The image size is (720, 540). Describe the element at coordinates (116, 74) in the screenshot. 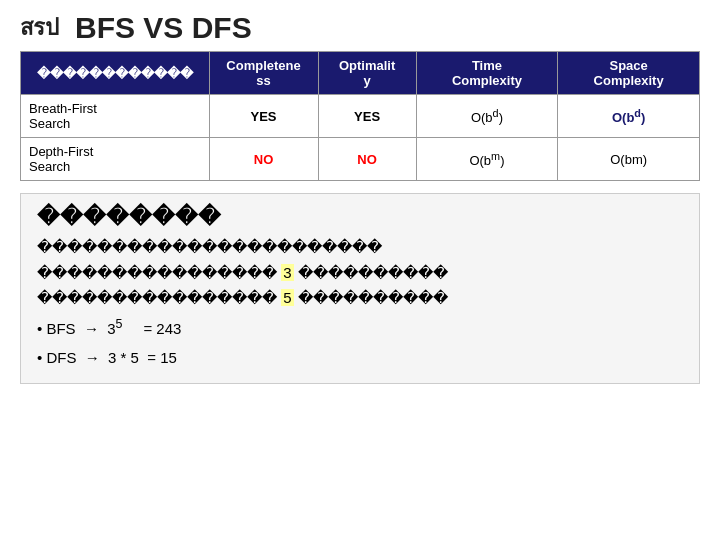

I see `col-header-algo: ������������` at that location.